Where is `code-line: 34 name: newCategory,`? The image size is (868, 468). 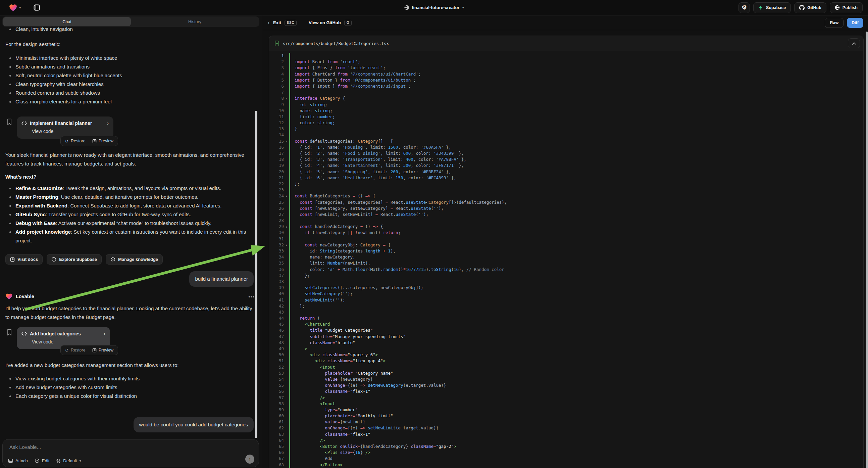
code-line: 34 name: newCategory, is located at coordinates (566, 257).